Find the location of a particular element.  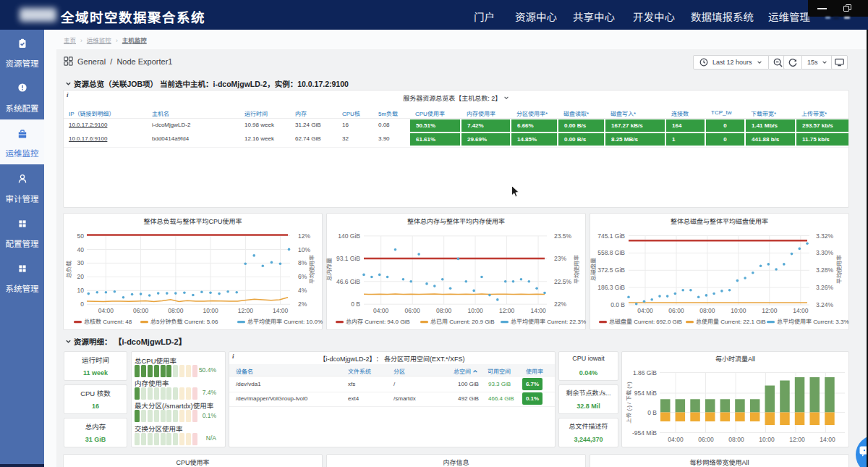

svg-text: 745.1 GiB is located at coordinates (611, 236).